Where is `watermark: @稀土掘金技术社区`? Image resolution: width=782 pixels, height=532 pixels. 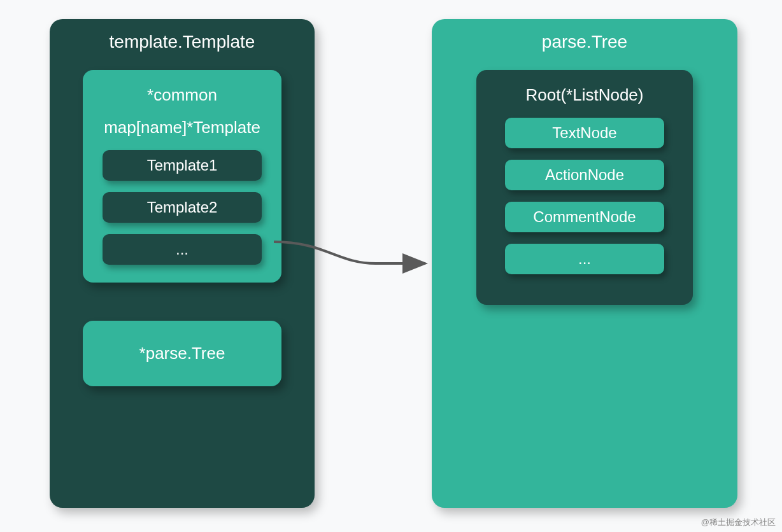
watermark: @稀土掘金技术社区 is located at coordinates (739, 522).